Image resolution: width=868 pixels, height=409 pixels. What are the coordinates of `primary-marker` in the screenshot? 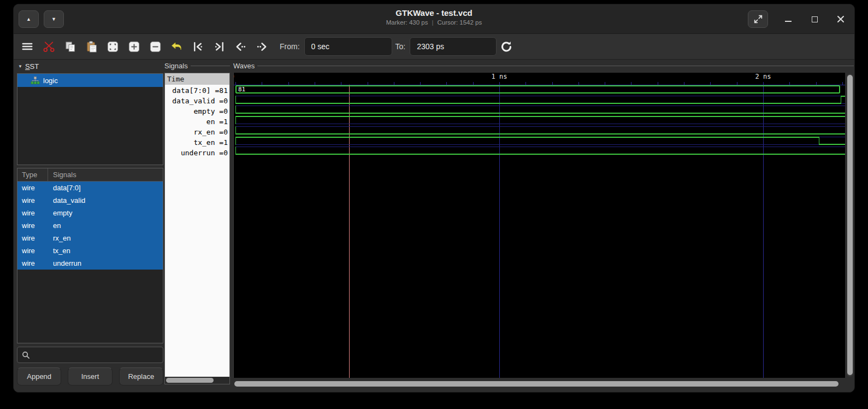 It's located at (350, 231).